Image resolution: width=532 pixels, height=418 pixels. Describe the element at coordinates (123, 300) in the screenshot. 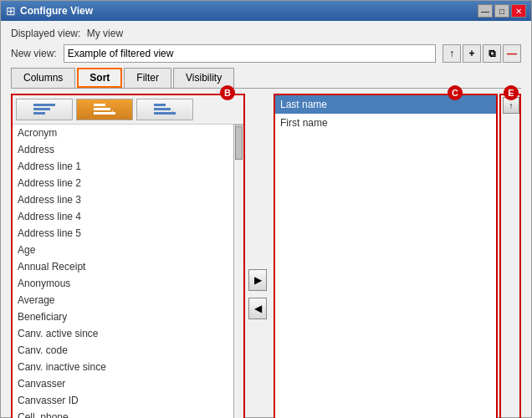

I see `list-item: Average` at that location.